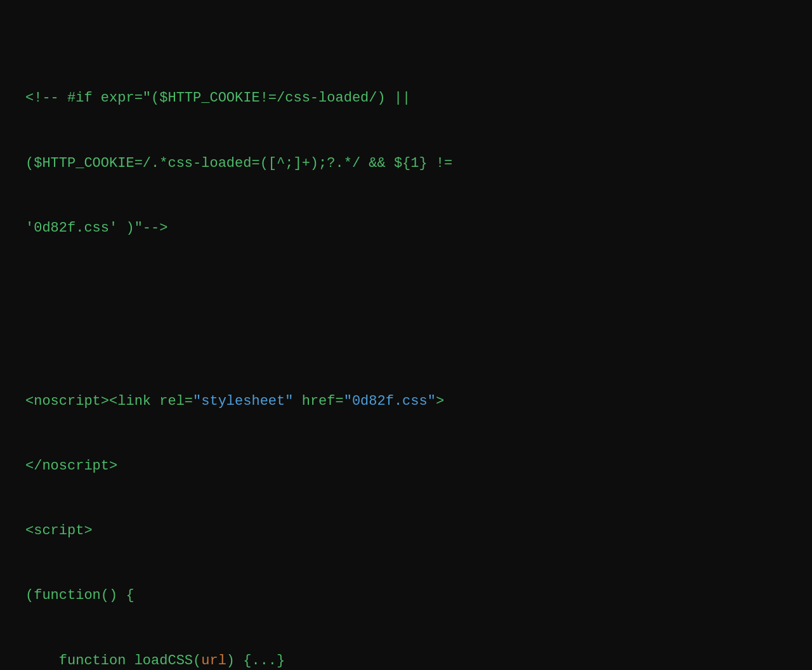 This screenshot has width=812, height=670. Describe the element at coordinates (406, 466) in the screenshot. I see `line-noscript-close: </noscript>` at that location.